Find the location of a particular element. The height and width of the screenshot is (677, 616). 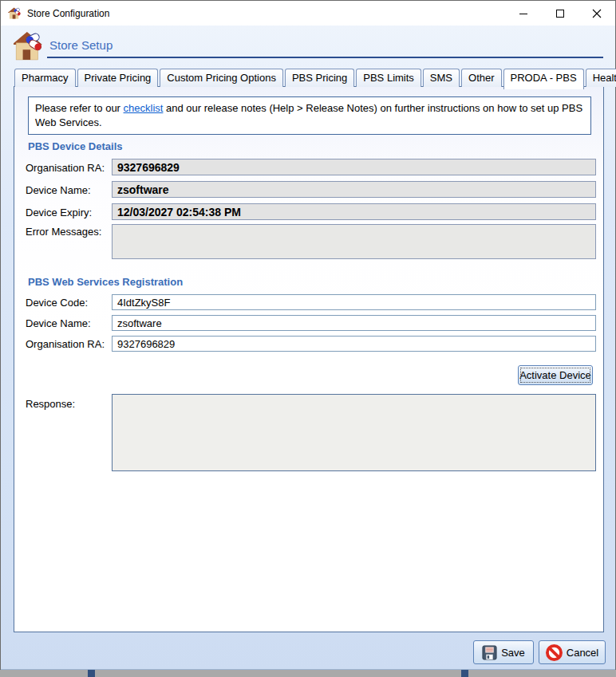

device-code-input is located at coordinates (354, 302).